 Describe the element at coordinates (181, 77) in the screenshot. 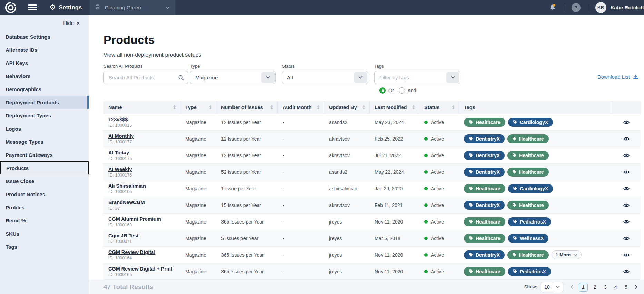

I see `search-icon` at that location.